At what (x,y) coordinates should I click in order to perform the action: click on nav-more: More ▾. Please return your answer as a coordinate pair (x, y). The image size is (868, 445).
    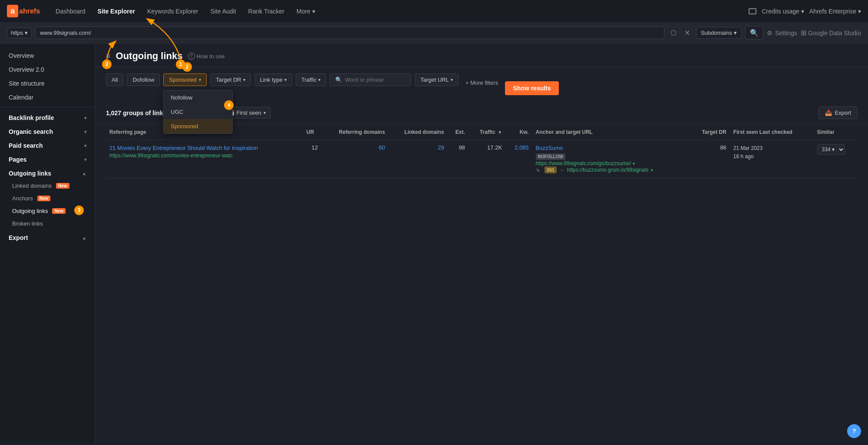
    Looking at the image, I should click on (306, 11).